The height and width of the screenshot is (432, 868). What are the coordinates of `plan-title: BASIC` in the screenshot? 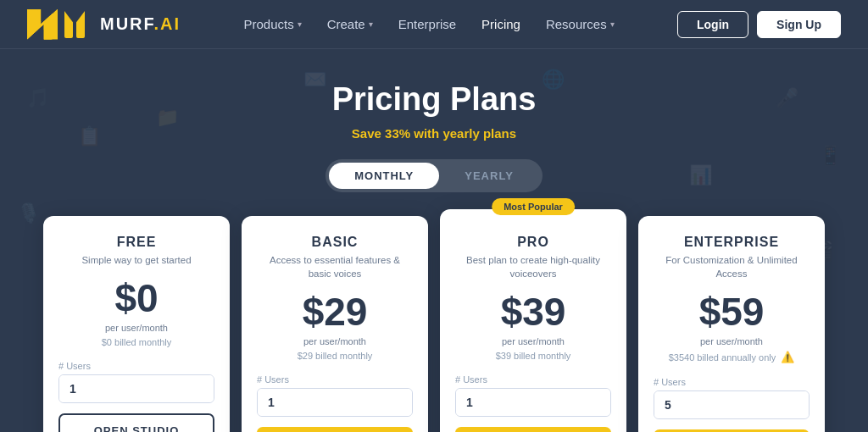 It's located at (335, 242).